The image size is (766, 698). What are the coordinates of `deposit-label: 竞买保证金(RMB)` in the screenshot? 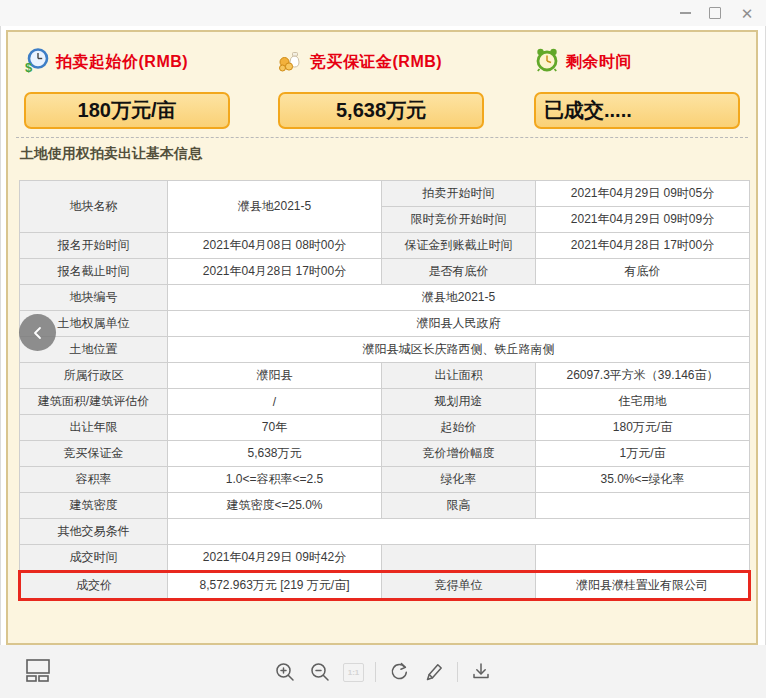 It's located at (376, 62).